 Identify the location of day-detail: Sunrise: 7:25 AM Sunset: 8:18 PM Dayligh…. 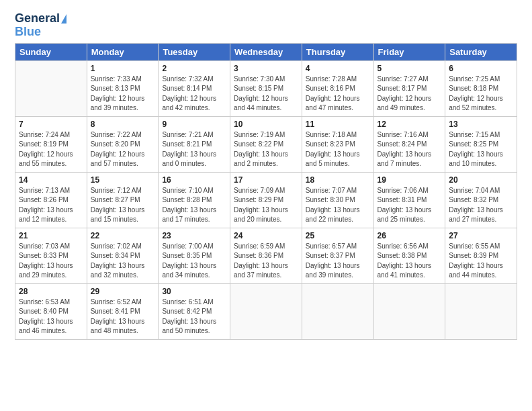
(481, 94).